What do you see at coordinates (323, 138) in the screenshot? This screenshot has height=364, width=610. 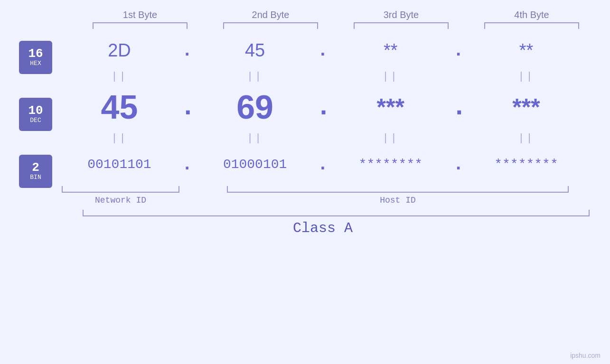 I see `equals-row-2: || || || ||` at bounding box center [323, 138].